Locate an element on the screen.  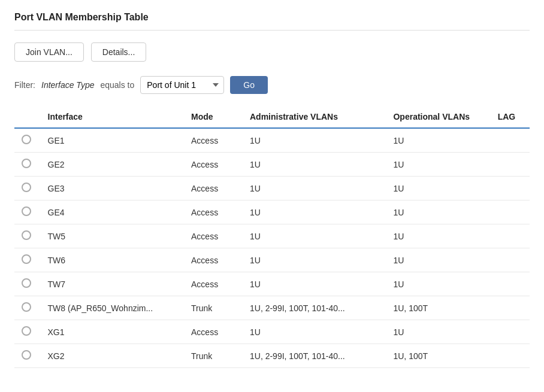
details-button: Details... is located at coordinates (119, 52).